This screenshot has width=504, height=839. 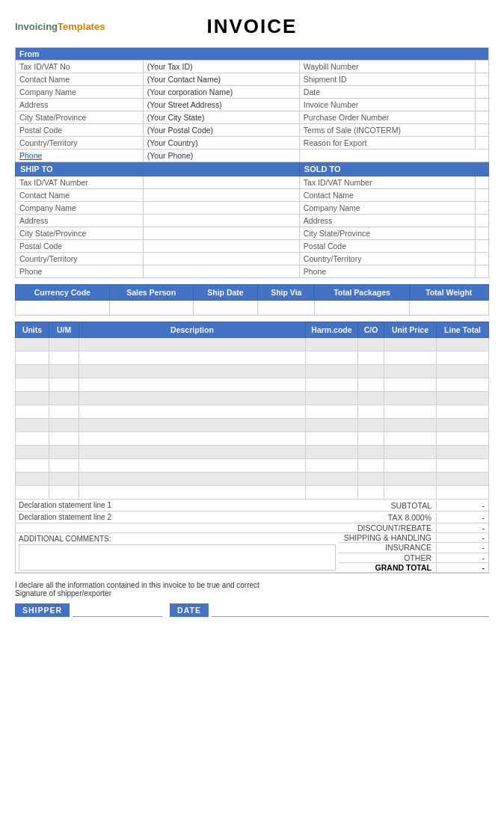 What do you see at coordinates (221, 272) in the screenshot?
I see `ship-phone-value` at bounding box center [221, 272].